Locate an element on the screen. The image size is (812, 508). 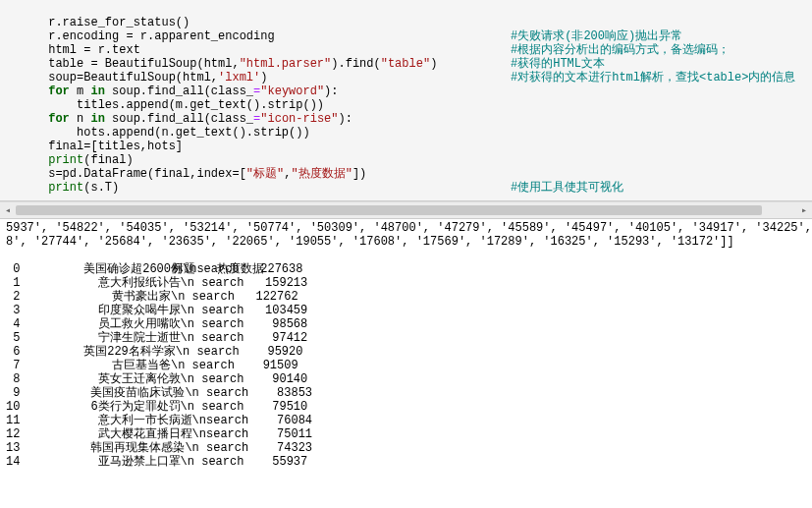
code-text: (final) is located at coordinates (108, 160).